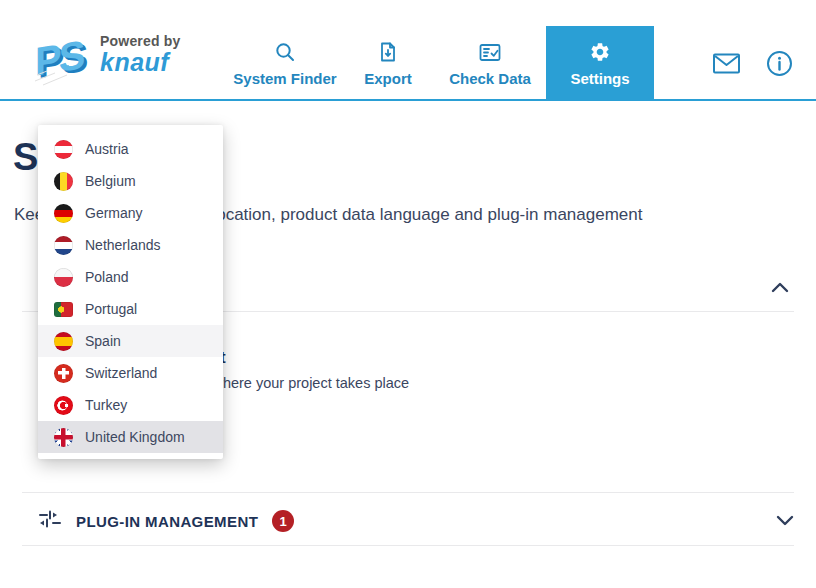 The image size is (816, 588). Describe the element at coordinates (130, 437) in the screenshot. I see `country-option-united-kingdom: United Kingdom` at that location.